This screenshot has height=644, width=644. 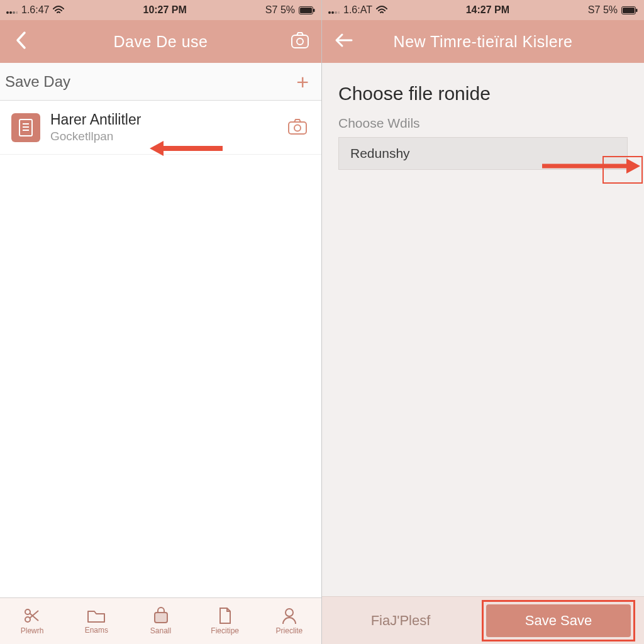 What do you see at coordinates (96, 616) in the screenshot?
I see `folder-icon` at bounding box center [96, 616].